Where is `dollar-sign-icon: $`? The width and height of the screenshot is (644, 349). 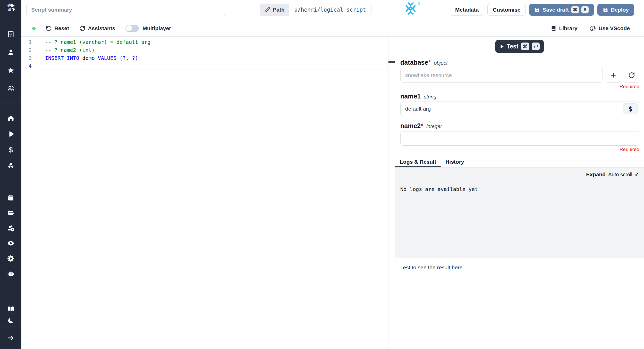 dollar-sign-icon: $ is located at coordinates (630, 109).